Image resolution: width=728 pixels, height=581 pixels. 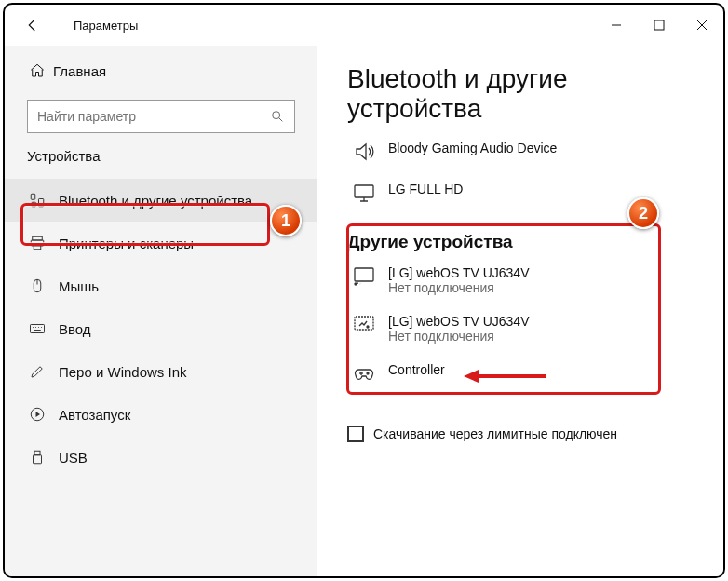 What do you see at coordinates (154, 116) in the screenshot?
I see `search-input` at bounding box center [154, 116].